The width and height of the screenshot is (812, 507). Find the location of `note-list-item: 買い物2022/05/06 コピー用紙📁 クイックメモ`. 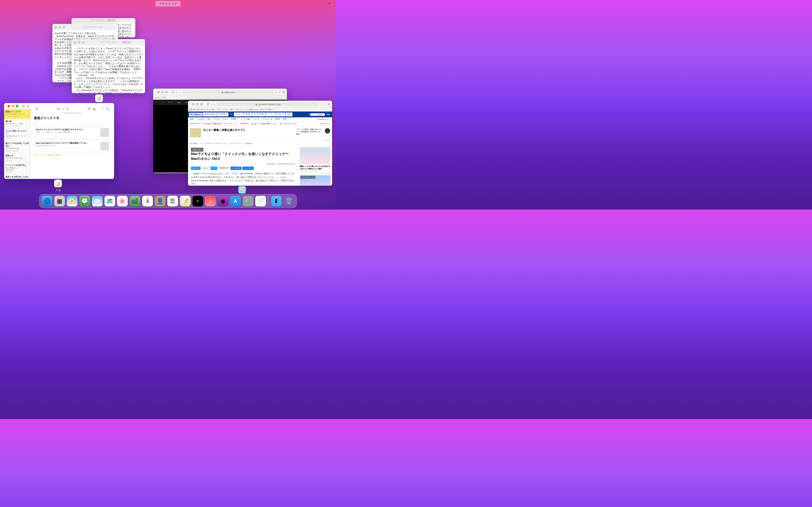

note-list-item: 買い物2022/05/06 コピー用紙📁 クイックメモ is located at coordinates (17, 124).